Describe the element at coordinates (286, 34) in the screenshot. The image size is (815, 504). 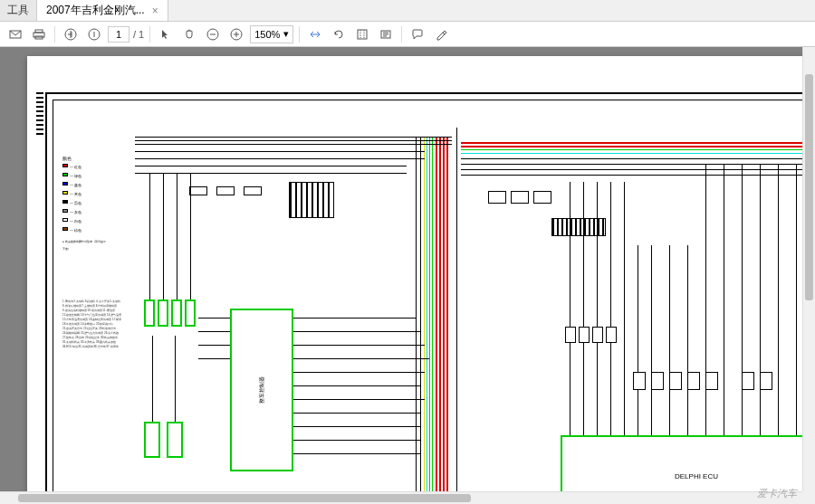
I see `chevron-down-icon: ▾` at that location.